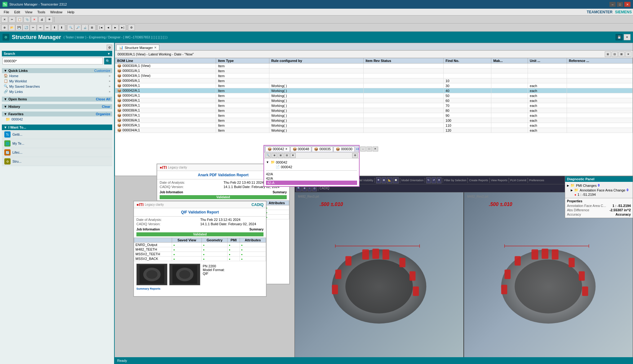 This screenshot has height=364, width=633. I want to click on tb2-btn-8: ⬆, so click(55, 28).